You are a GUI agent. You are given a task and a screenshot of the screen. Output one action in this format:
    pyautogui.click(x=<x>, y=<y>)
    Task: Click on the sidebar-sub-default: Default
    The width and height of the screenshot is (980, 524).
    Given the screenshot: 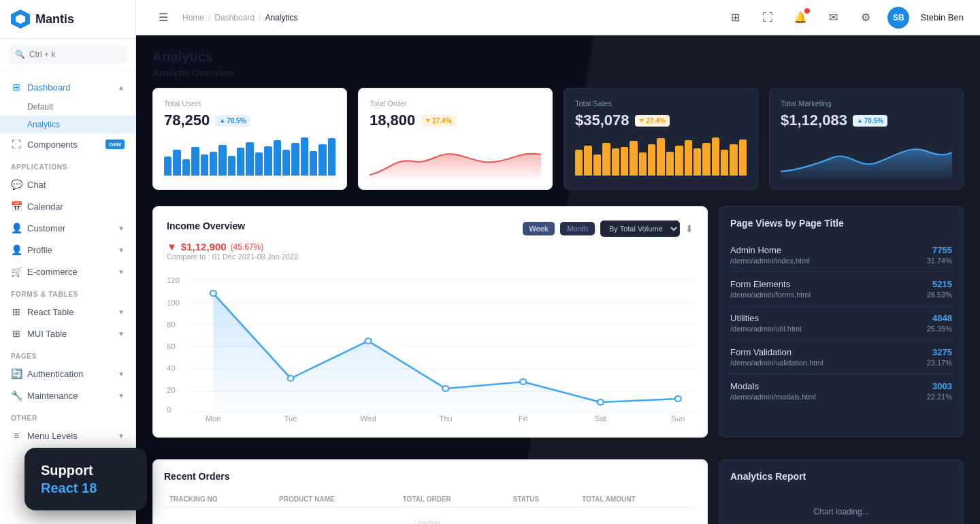 What is the action you would take?
    pyautogui.click(x=68, y=107)
    